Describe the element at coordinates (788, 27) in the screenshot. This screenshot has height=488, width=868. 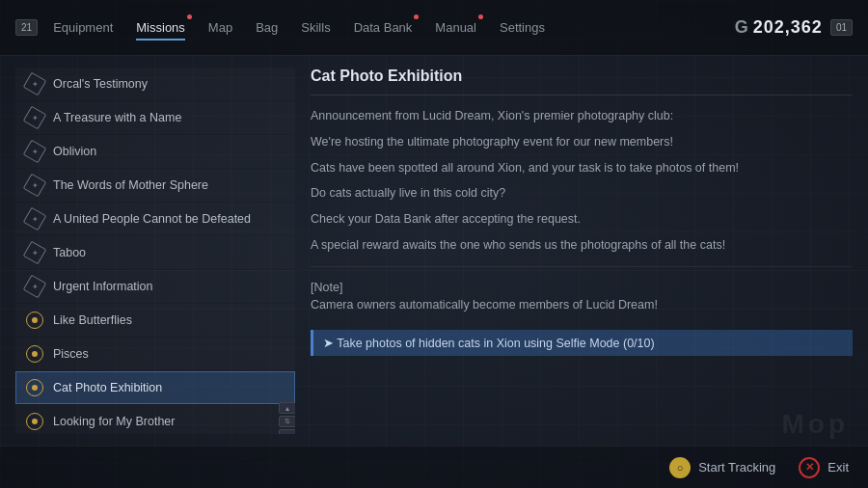
I see `currency-value: 202,362` at that location.